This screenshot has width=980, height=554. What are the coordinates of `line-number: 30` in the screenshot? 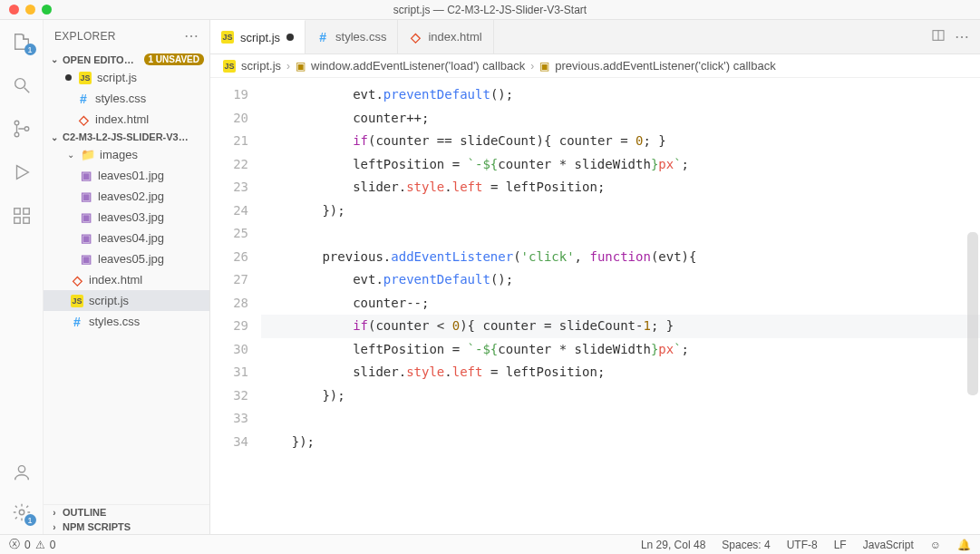 It's located at (229, 350).